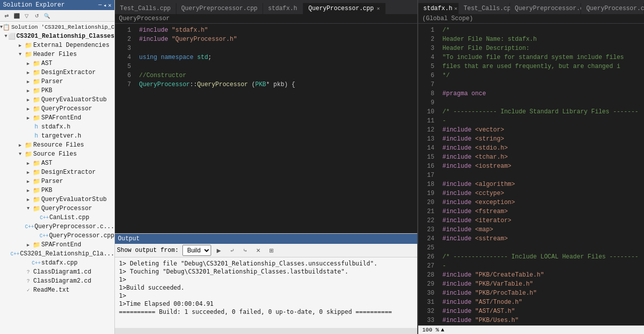 This screenshot has width=644, height=334. Describe the element at coordinates (266, 19) in the screenshot. I see `editor-breadcrumb: QueryProcessor` at that location.